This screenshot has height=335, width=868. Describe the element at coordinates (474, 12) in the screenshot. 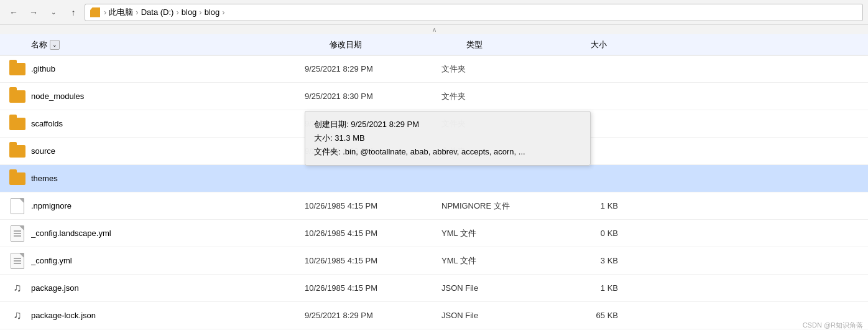

I see `breadcrumb-bar: › 此电脑 › Data (D:) › blog › blog ›` at that location.